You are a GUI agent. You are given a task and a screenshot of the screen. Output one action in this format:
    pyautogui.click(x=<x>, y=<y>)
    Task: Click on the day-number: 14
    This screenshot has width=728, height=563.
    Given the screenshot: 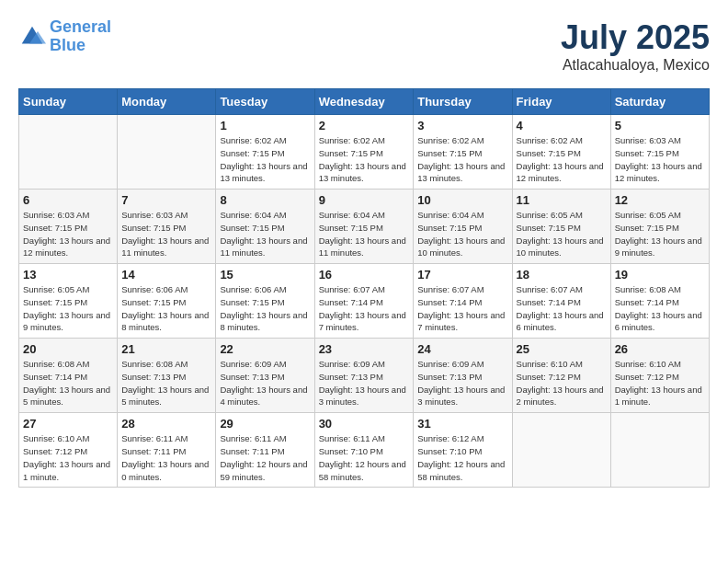 What is the action you would take?
    pyautogui.click(x=166, y=274)
    